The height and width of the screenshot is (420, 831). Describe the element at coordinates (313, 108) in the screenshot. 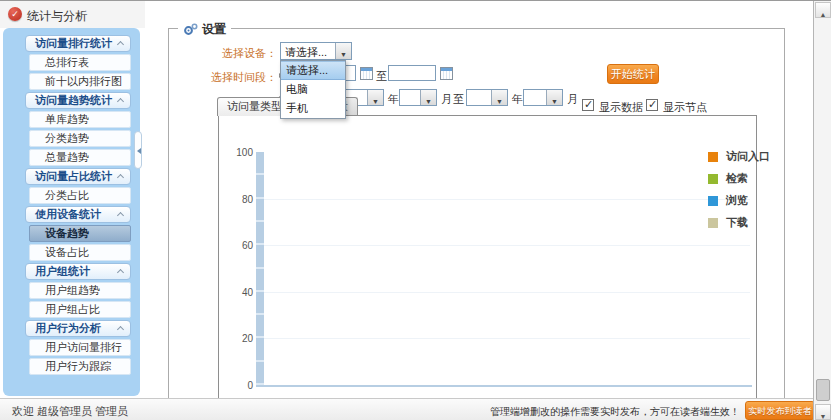

I see `dropdown-option: 手机` at that location.